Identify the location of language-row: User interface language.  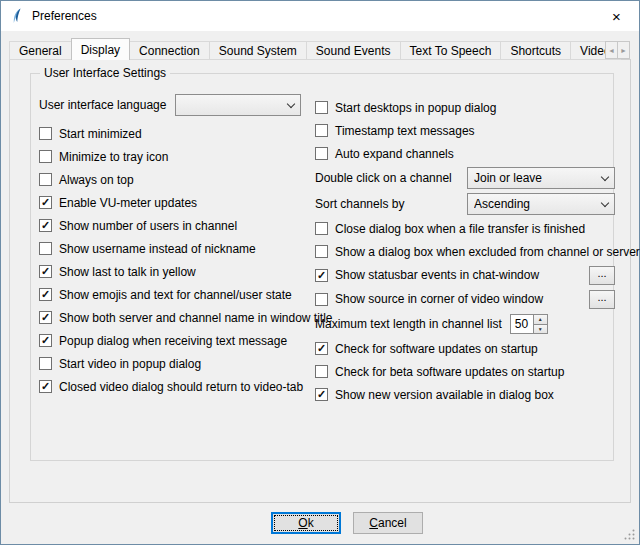
(170, 105).